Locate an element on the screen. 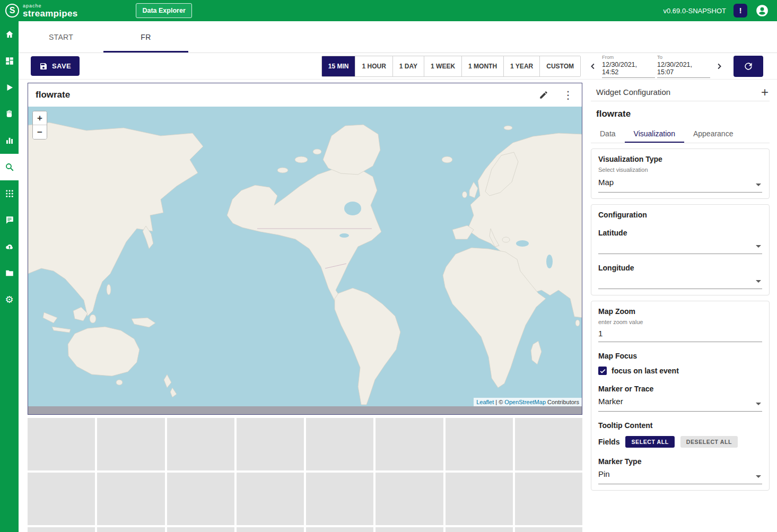 The width and height of the screenshot is (777, 532). map-zoom-input: 1 is located at coordinates (680, 334).